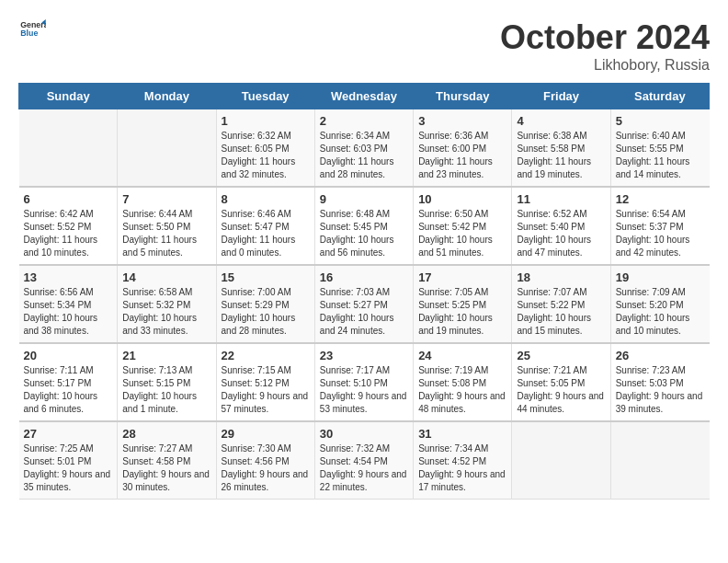 Image resolution: width=728 pixels, height=563 pixels. I want to click on day-header-wednesday: Wednesday, so click(364, 97).